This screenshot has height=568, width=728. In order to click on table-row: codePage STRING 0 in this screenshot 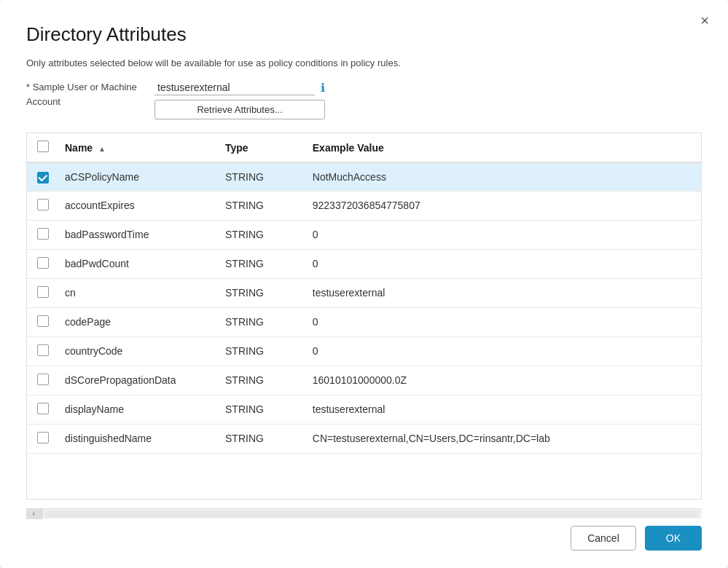, I will do `click(364, 322)`.